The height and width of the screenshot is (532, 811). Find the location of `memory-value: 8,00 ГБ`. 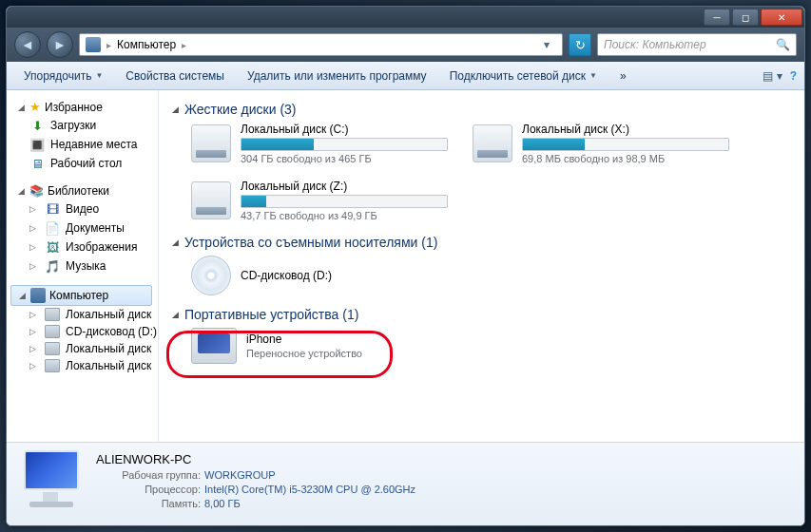

memory-value: 8,00 ГБ is located at coordinates (222, 504).